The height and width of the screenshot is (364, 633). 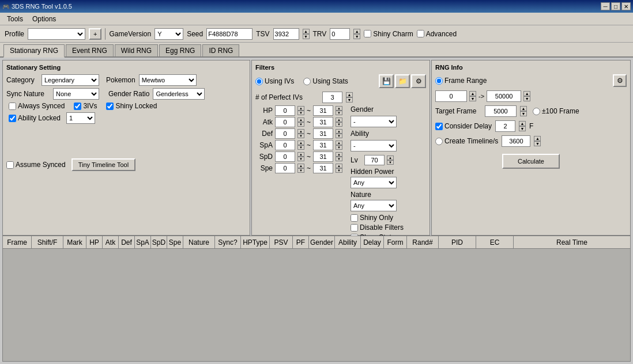 What do you see at coordinates (180, 51) in the screenshot?
I see `tab-egg-rng: Egg RNG` at bounding box center [180, 51].